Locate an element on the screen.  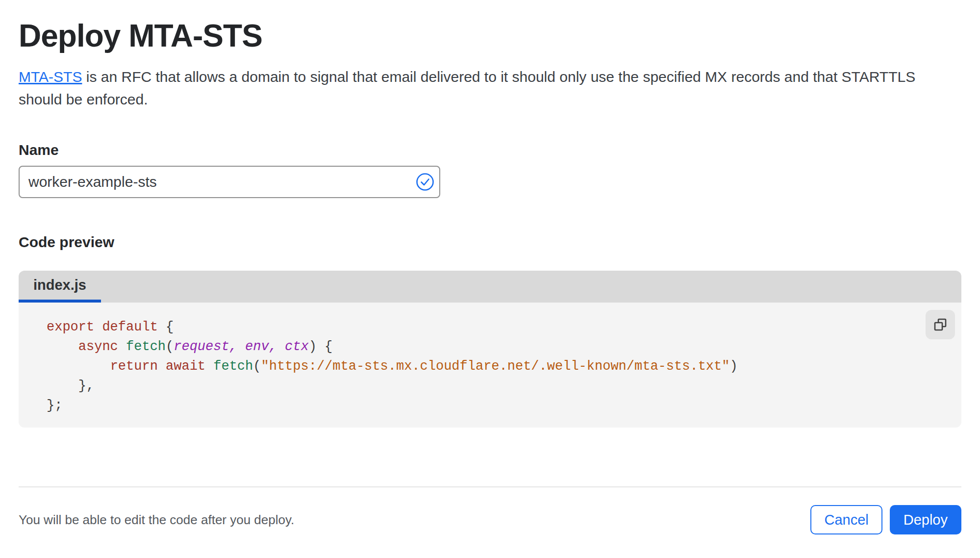
mta-sts-link: MTA-STS is located at coordinates (50, 76).